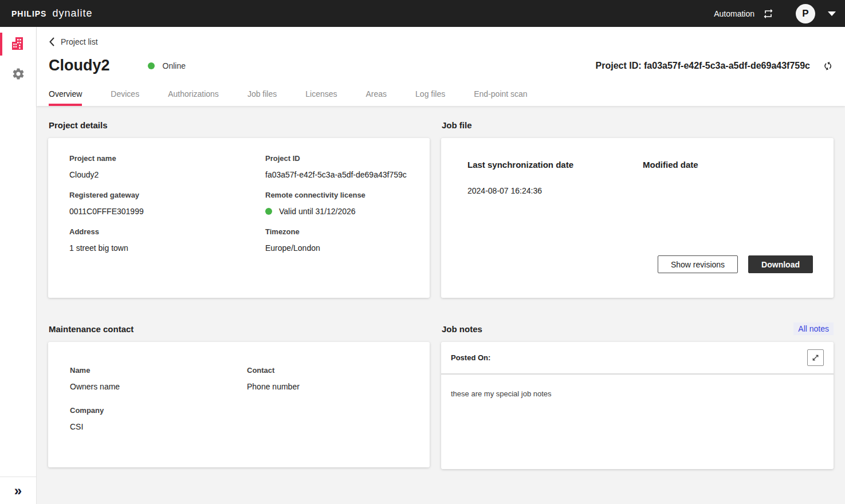 The height and width of the screenshot is (504, 845). I want to click on job-notes-title: Job notes, so click(462, 329).